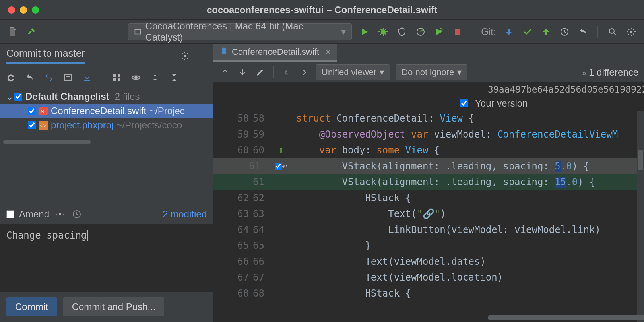 The height and width of the screenshot is (322, 644). Describe the element at coordinates (32, 32) in the screenshot. I see `hammer-build-icon` at that location.